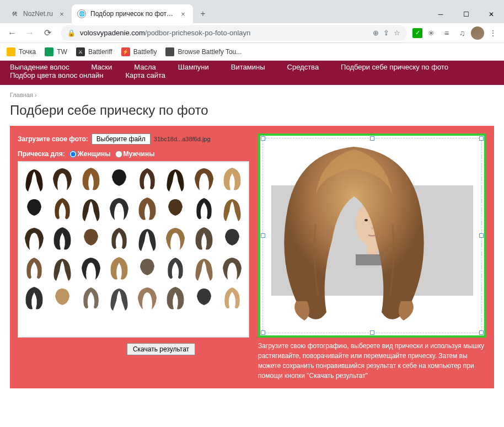 This screenshot has height=427, width=504. Describe the element at coordinates (146, 75) in the screenshot. I see `nav-link: Карта сайта` at that location.